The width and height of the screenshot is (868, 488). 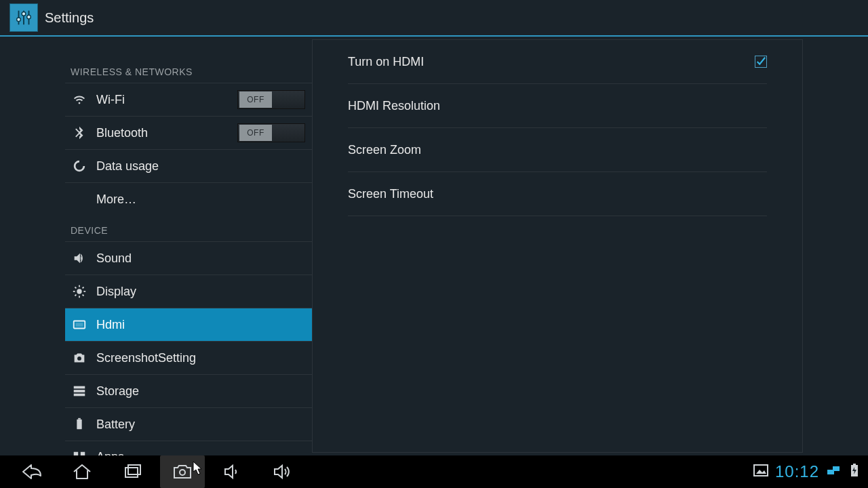 I want to click on volume-up-button, so click(x=283, y=472).